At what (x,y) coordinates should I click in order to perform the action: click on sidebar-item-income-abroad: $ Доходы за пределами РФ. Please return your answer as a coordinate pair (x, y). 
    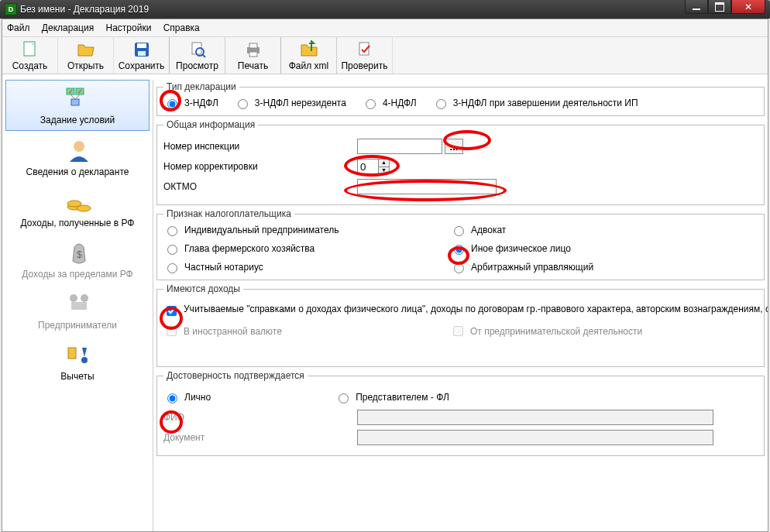
    Looking at the image, I should click on (77, 259).